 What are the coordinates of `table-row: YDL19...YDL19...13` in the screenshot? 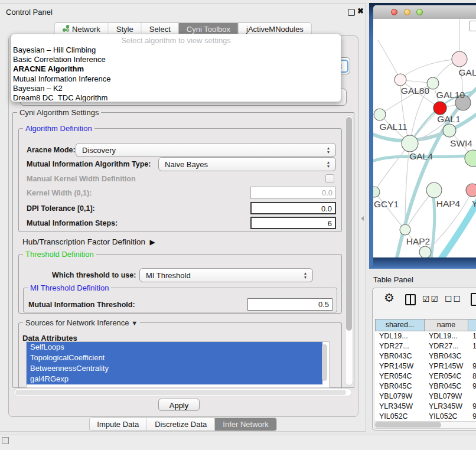 It's located at (425, 337).